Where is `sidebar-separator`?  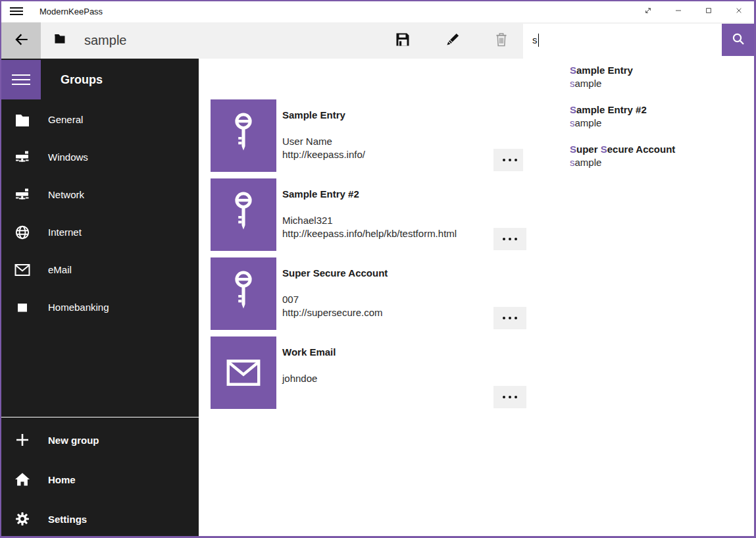
sidebar-separator is located at coordinates (100, 417).